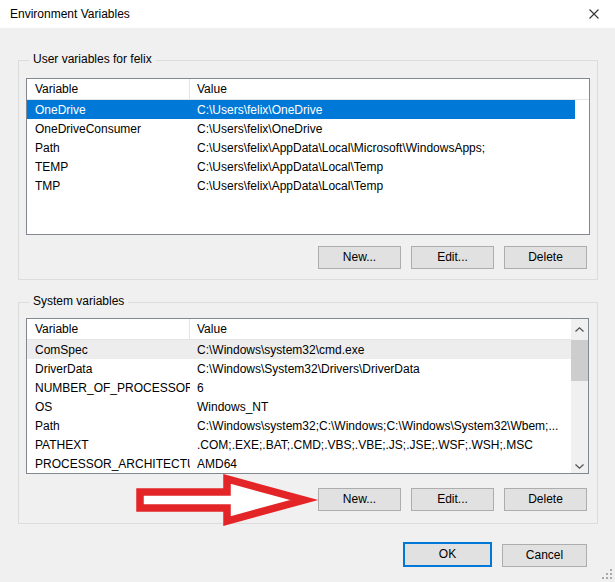 Image resolution: width=615 pixels, height=582 pixels. What do you see at coordinates (452, 258) in the screenshot?
I see `user-edit-button: Edit...` at bounding box center [452, 258].